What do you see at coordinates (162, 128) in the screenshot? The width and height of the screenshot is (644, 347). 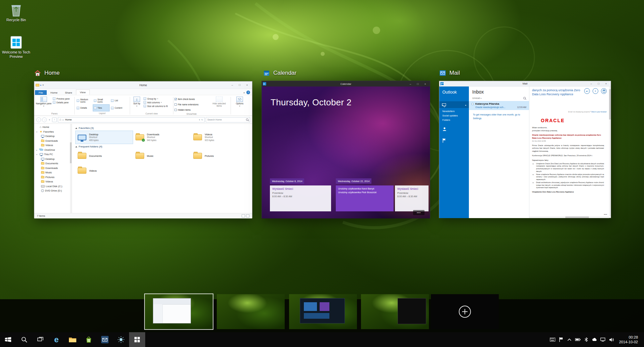 I see `group-header-favorites: Favorites (3)` at bounding box center [162, 128].